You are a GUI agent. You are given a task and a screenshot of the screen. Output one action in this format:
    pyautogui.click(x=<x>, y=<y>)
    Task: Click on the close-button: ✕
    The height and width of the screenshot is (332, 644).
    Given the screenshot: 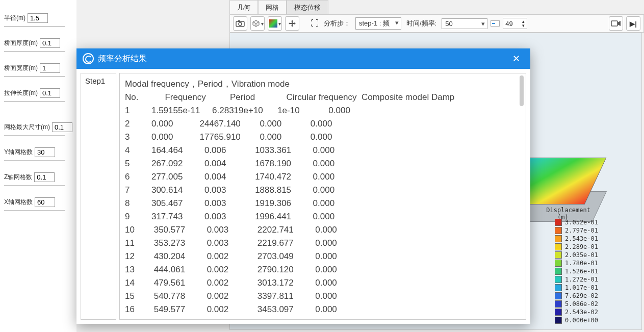 What is the action you would take?
    pyautogui.click(x=516, y=59)
    